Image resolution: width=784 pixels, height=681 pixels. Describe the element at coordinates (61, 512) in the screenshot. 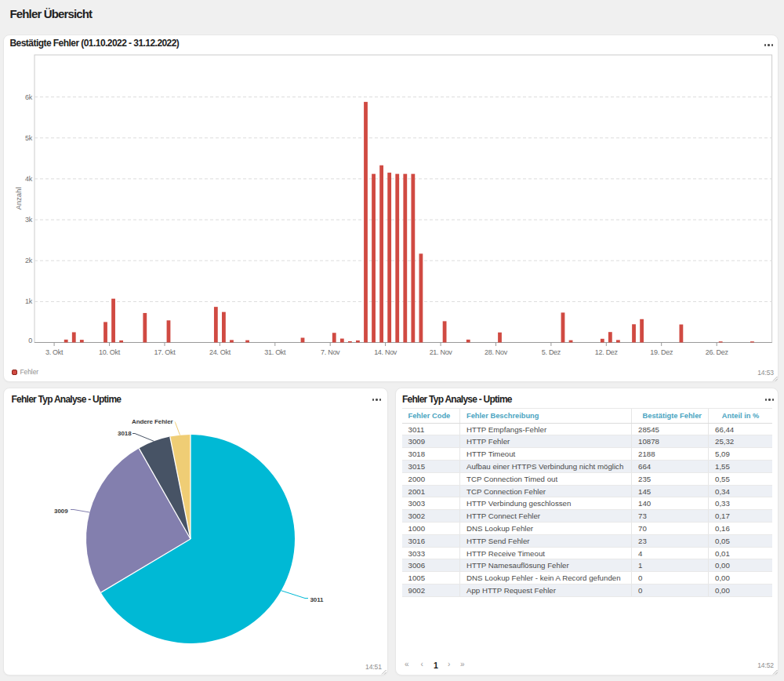

I see `svg-text: 3009` at that location.